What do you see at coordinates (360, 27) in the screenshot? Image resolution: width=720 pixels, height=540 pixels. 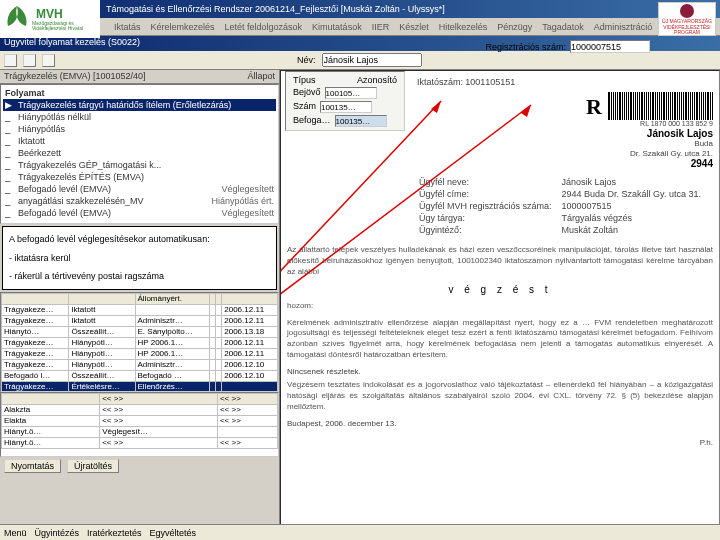 I see `menubar: Iktatás Kérelemkezelés Letét feldolgozás…` at bounding box center [360, 27].